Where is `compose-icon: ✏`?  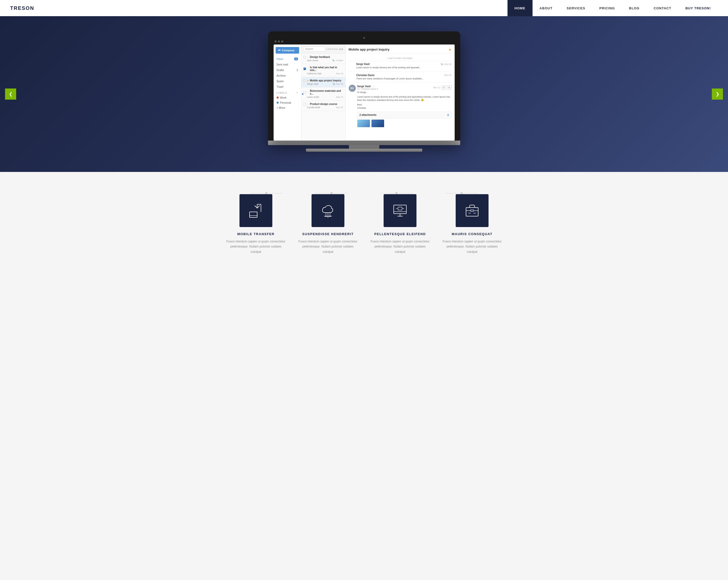 compose-icon: ✏ is located at coordinates (280, 50).